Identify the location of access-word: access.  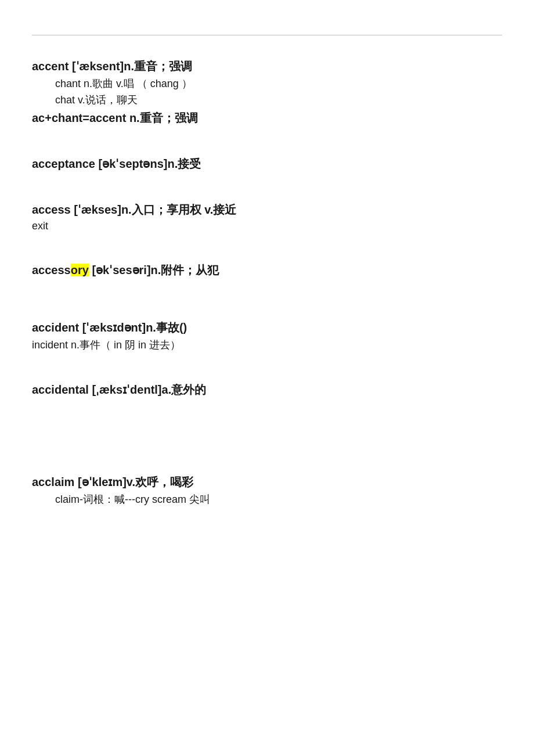
(51, 210).